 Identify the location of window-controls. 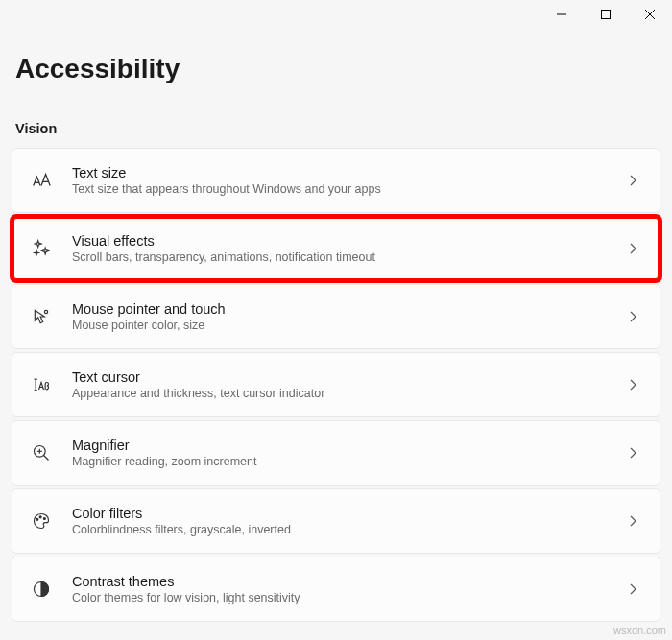
(606, 14).